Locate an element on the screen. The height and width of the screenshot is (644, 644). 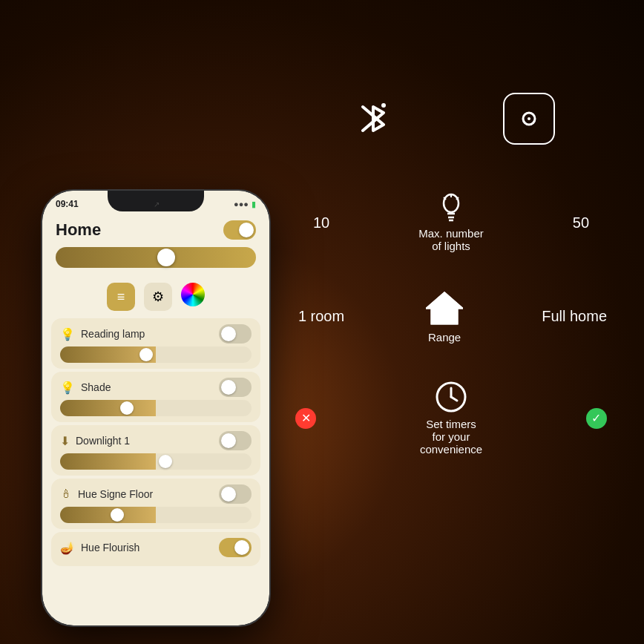
light-slider-signe is located at coordinates (156, 515).